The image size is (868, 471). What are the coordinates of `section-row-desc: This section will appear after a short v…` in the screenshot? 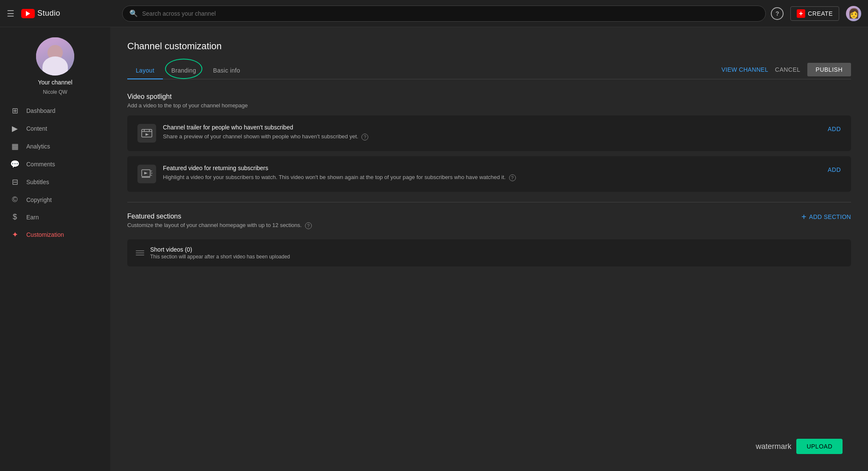 It's located at (220, 257).